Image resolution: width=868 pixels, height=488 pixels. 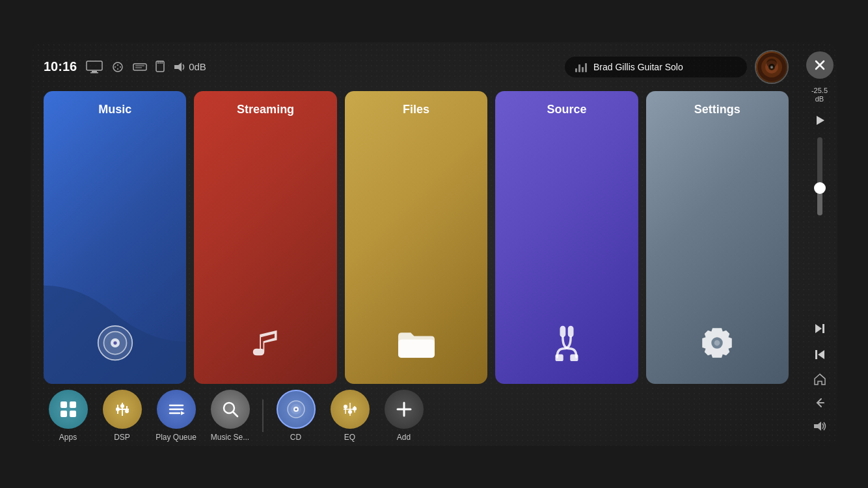 I want to click on tile-streaming-label: Streaming, so click(x=265, y=109).